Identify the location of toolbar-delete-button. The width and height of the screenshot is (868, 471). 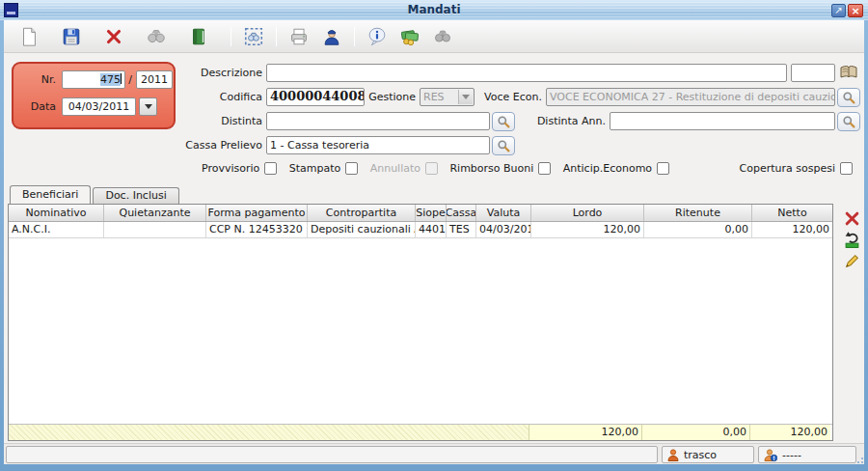
(114, 37).